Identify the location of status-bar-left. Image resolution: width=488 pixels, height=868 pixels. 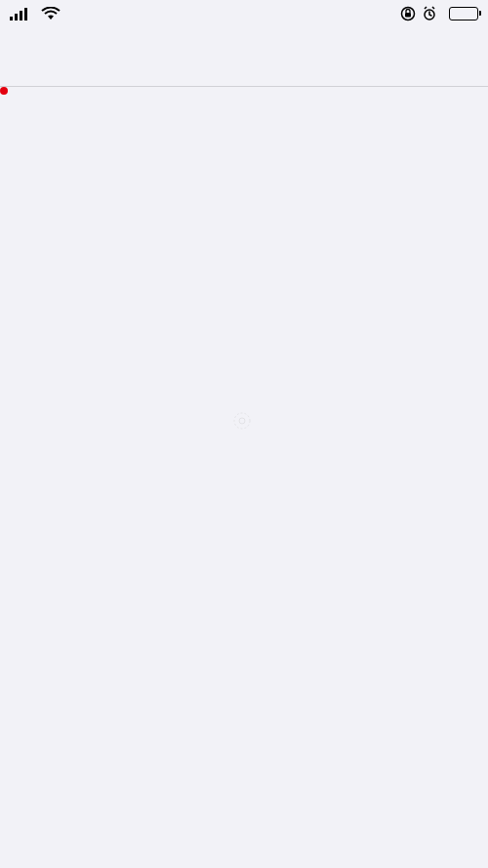
(35, 14).